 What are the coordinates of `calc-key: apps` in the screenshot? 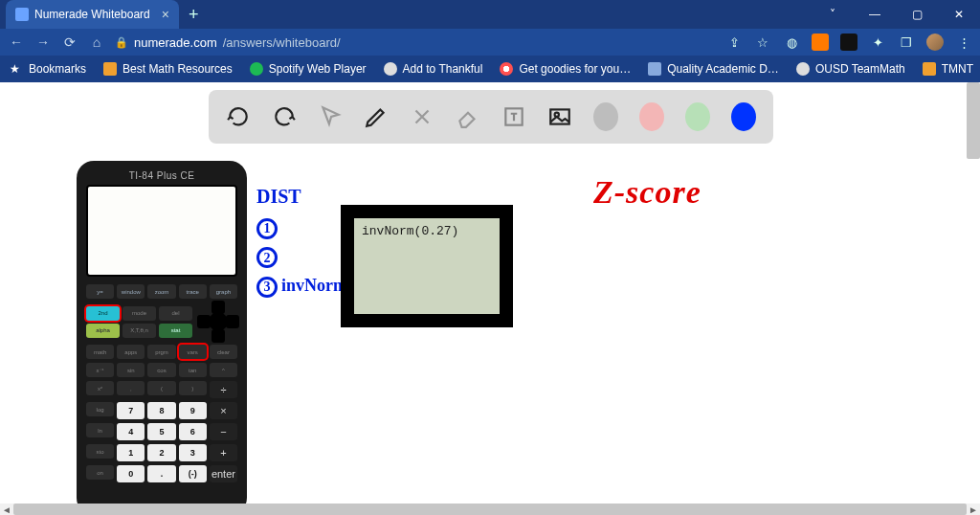 It's located at (130, 352).